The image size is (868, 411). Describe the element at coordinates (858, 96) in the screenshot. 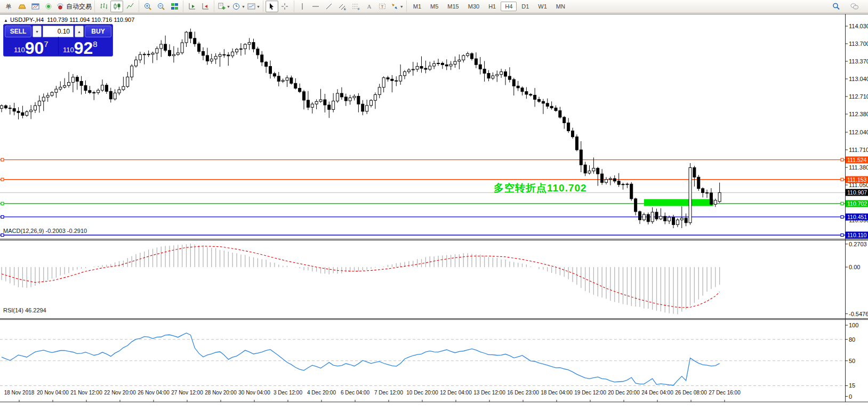

I see `price-axis-label: 112.710` at that location.